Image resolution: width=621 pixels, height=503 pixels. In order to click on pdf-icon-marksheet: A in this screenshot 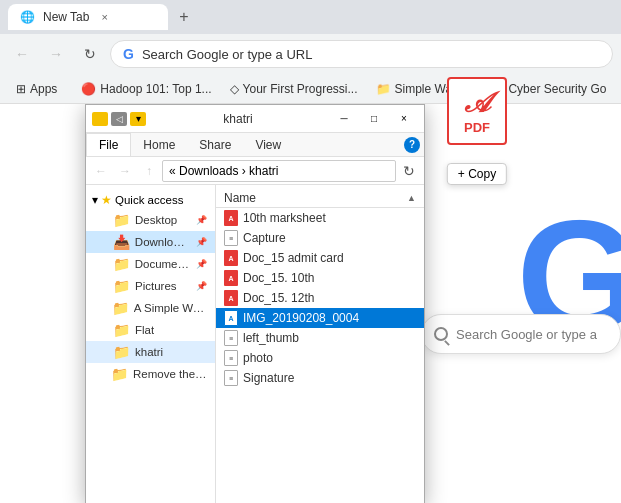, I will do `click(231, 218)`.